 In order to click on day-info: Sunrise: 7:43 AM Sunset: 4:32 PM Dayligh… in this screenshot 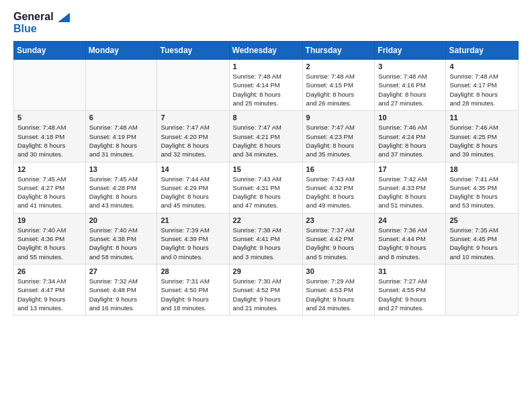, I will do `click(339, 192)`.